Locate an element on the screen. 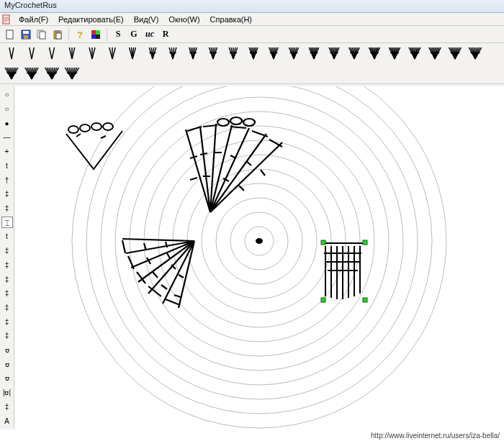 The width and height of the screenshot is (504, 441). menu-edit: Редактировать(E) is located at coordinates (91, 19).